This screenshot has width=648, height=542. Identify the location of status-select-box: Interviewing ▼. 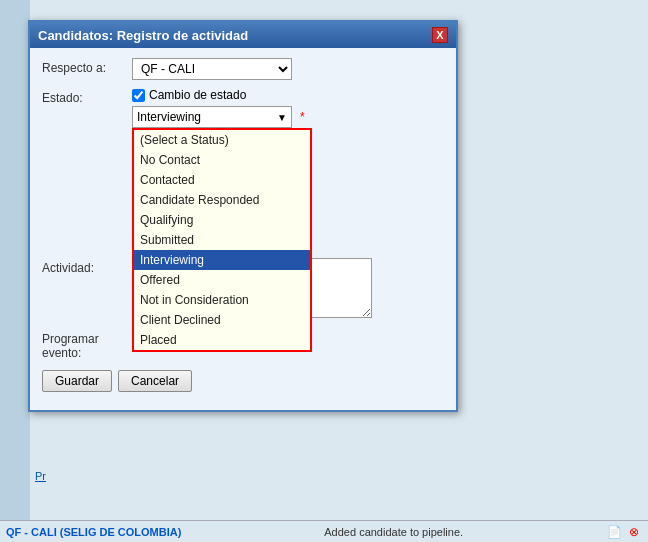
(212, 117).